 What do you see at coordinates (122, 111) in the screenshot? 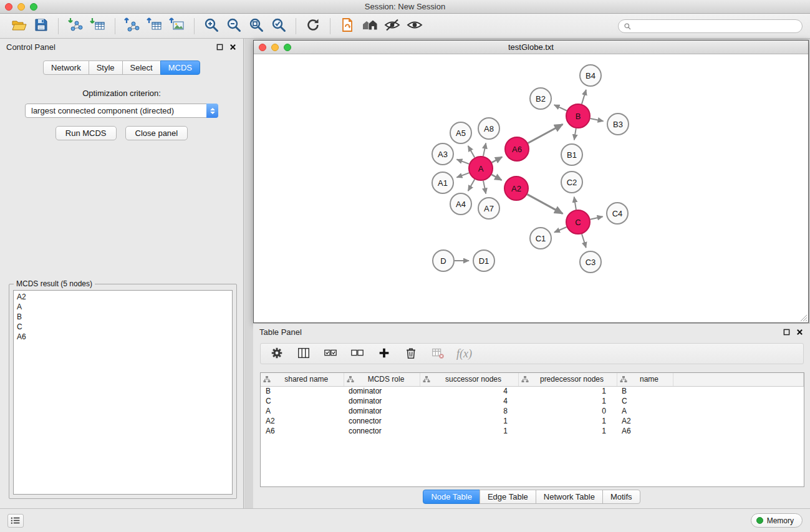
I see `optimization-criterion-select: largest connected component (directed)` at bounding box center [122, 111].